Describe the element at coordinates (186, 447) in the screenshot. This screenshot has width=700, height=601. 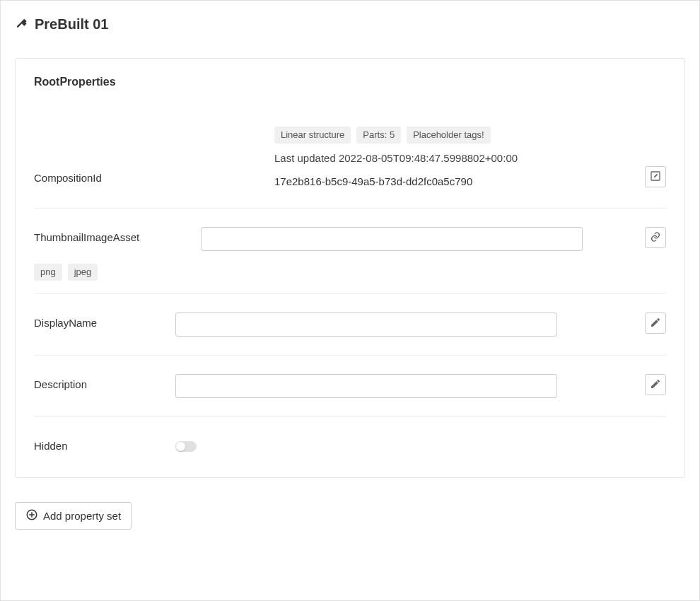
I see `hidden-toggle` at that location.